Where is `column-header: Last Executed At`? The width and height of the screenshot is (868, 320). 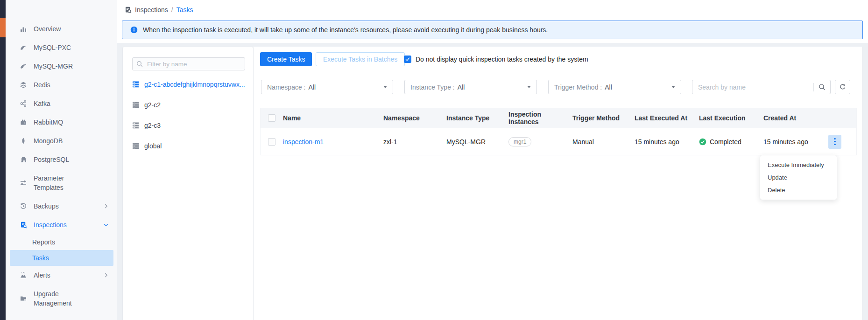
column-header: Last Executed At is located at coordinates (667, 118).